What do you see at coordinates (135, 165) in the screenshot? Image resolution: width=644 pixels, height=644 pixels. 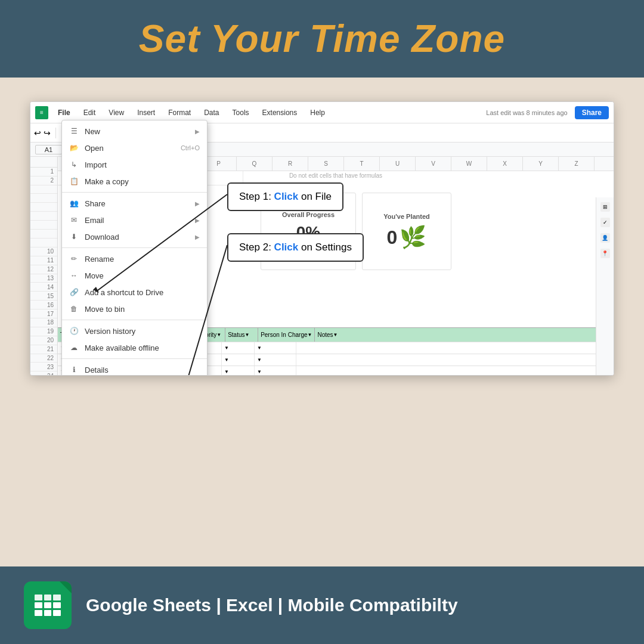 I see `menu-item-import: ↳ Import` at bounding box center [135, 165].